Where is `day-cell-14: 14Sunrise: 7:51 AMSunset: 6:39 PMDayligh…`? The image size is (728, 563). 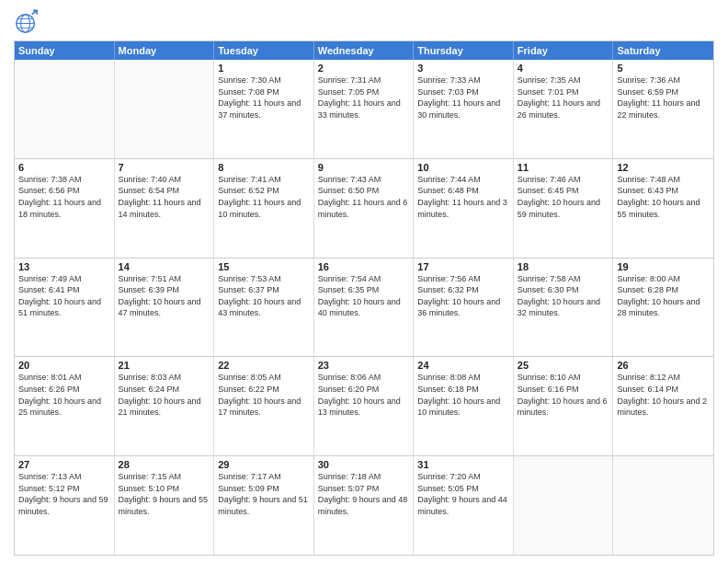 day-cell-14: 14Sunrise: 7:51 AMSunset: 6:39 PMDayligh… is located at coordinates (165, 307).